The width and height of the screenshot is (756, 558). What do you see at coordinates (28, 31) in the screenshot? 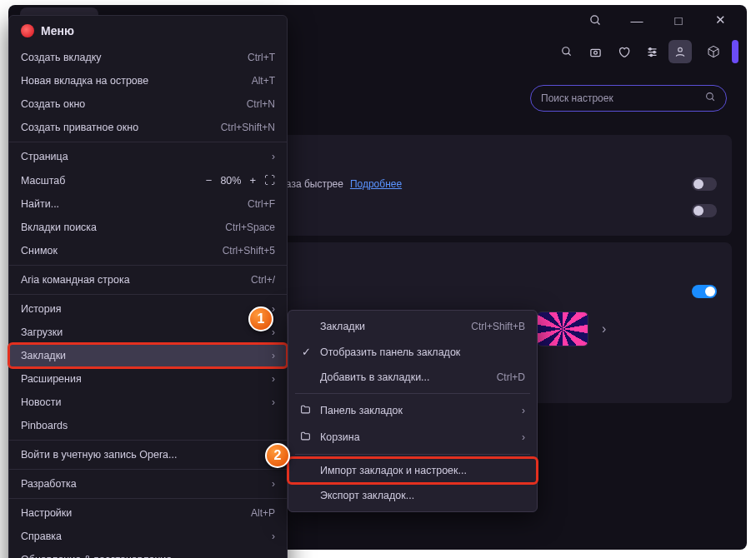
I see `opera-logo-icon` at bounding box center [28, 31].